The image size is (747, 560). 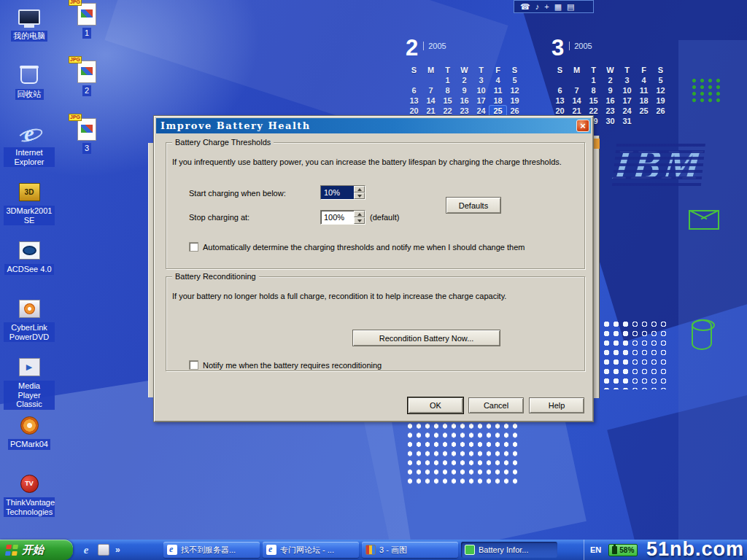 What do you see at coordinates (216, 276) in the screenshot?
I see `group-legend: Battery Reconditioning` at bounding box center [216, 276].